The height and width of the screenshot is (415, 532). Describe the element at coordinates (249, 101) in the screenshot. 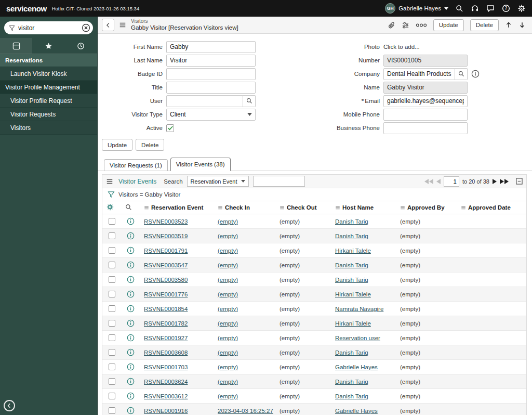

I see `user-lookup-icon` at that location.